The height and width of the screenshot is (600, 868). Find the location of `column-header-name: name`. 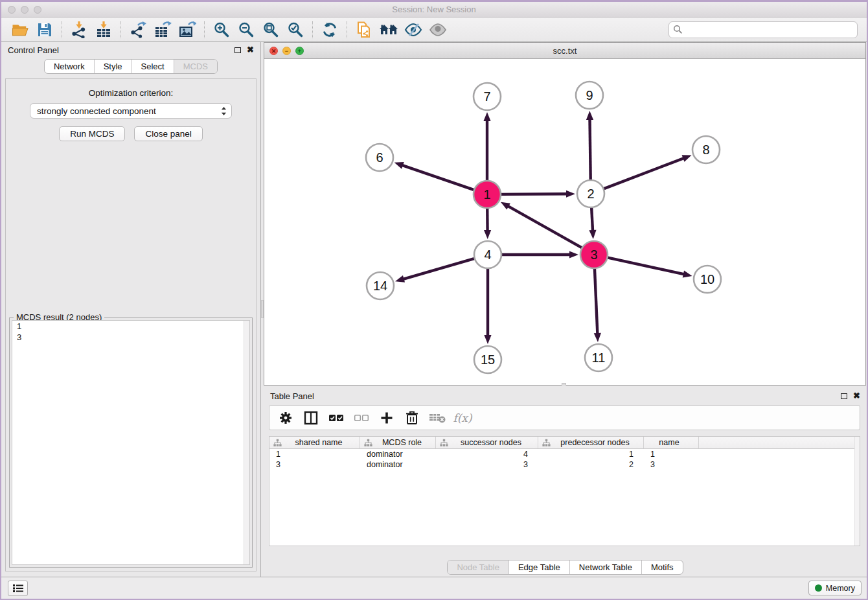

column-header-name: name is located at coordinates (671, 443).